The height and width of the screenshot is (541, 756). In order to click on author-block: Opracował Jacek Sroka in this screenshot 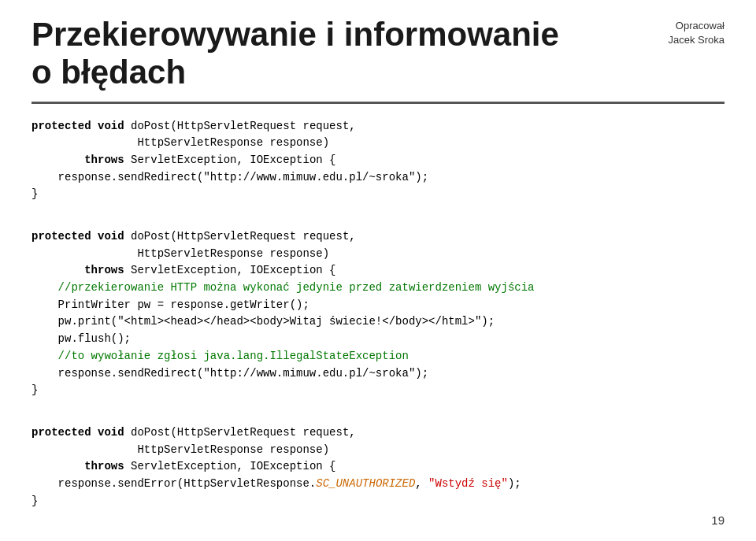, I will do `click(696, 31)`.